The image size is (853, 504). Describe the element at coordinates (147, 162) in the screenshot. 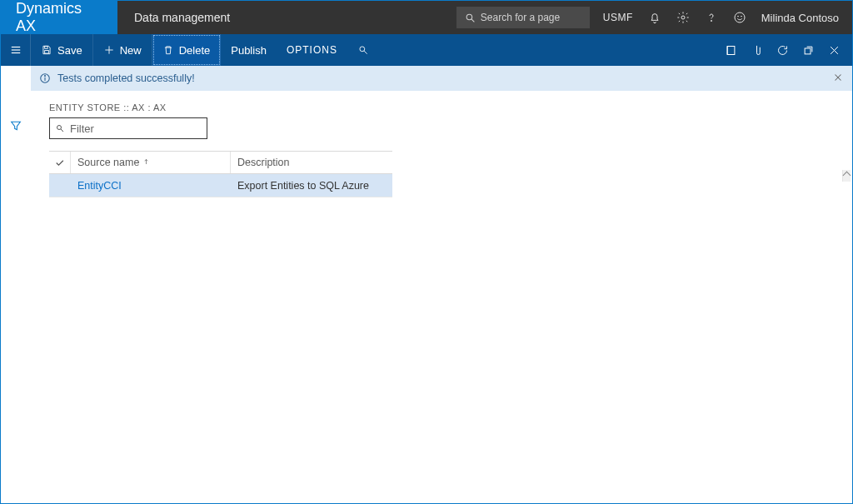

I see `sort-asc-icon` at that location.